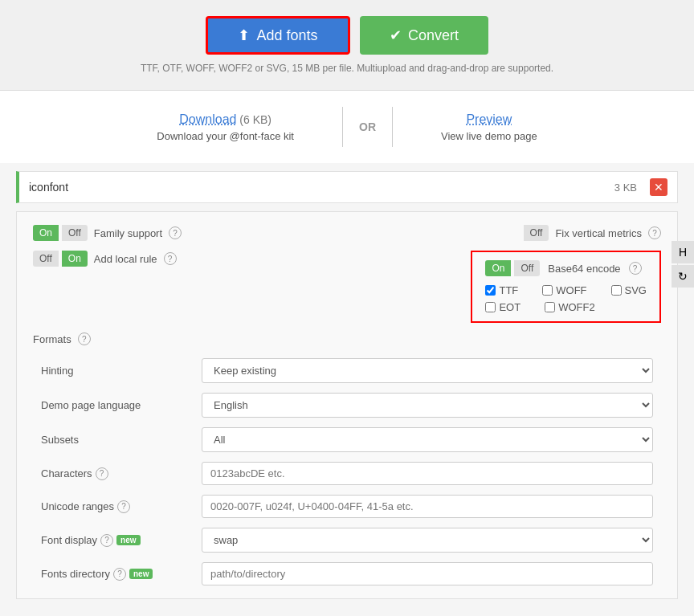  I want to click on format-eot-checkbox, so click(490, 307).